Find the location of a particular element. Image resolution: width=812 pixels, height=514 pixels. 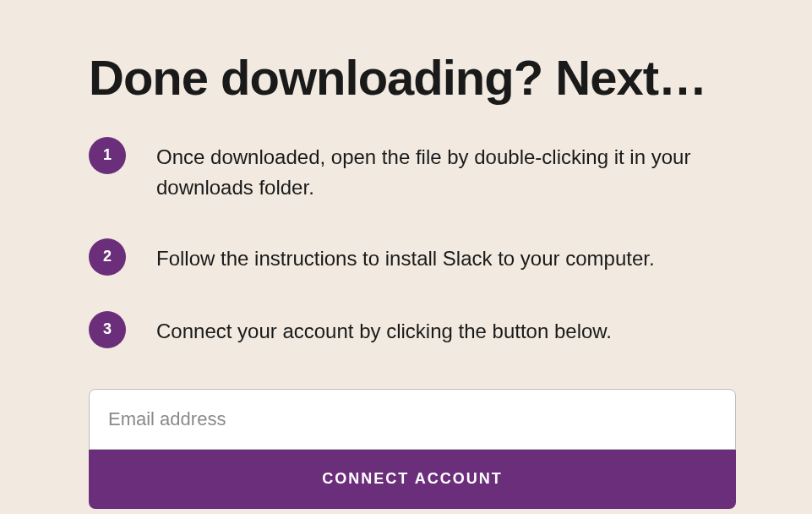

connect-account-button: CONNECT ACCOUNT is located at coordinates (412, 479).